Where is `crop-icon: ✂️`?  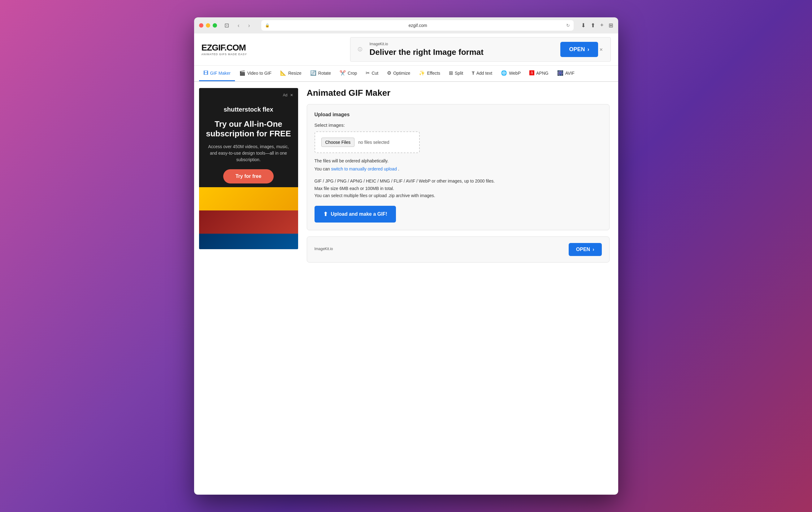 crop-icon: ✂️ is located at coordinates (343, 73).